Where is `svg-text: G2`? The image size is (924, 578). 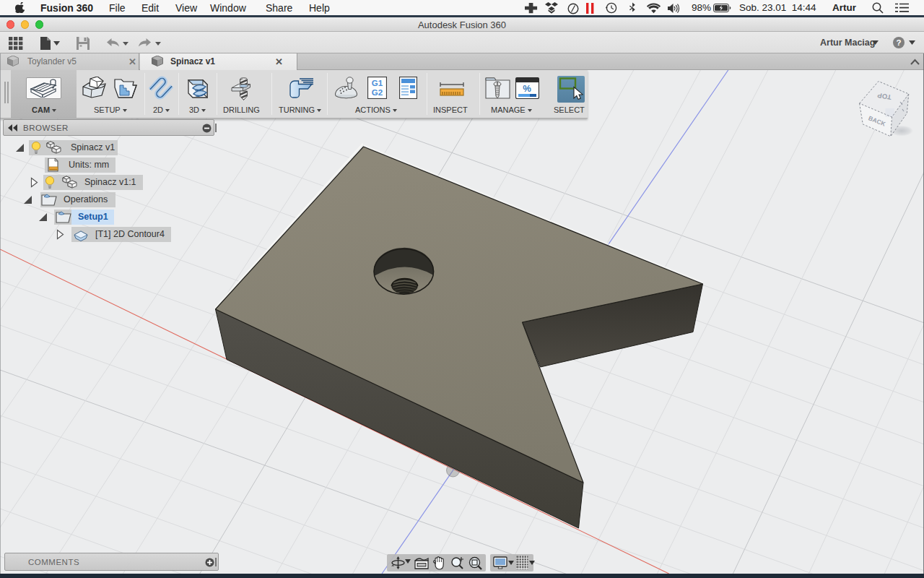
svg-text: G2 is located at coordinates (377, 92).